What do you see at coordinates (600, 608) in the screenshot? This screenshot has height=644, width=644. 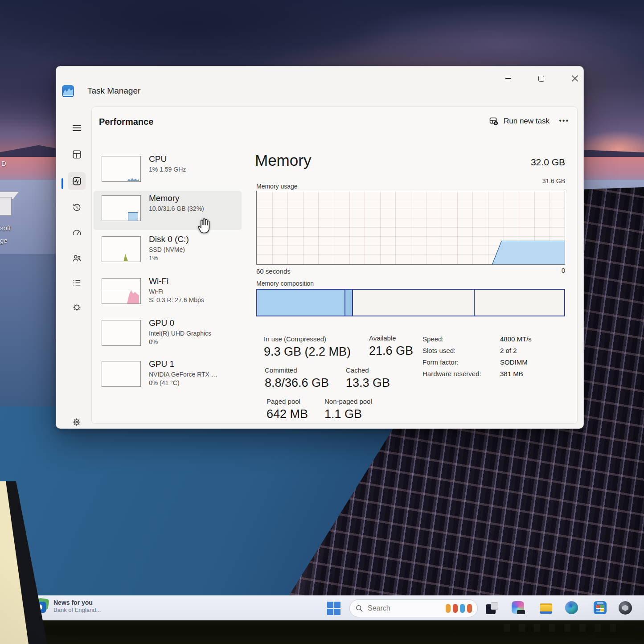 I see `store-icon` at bounding box center [600, 608].